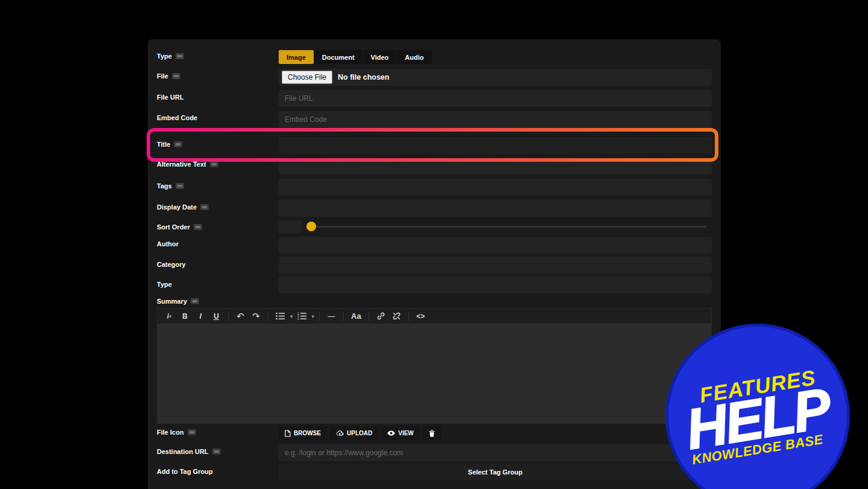  I want to click on underline-button: U, so click(216, 316).